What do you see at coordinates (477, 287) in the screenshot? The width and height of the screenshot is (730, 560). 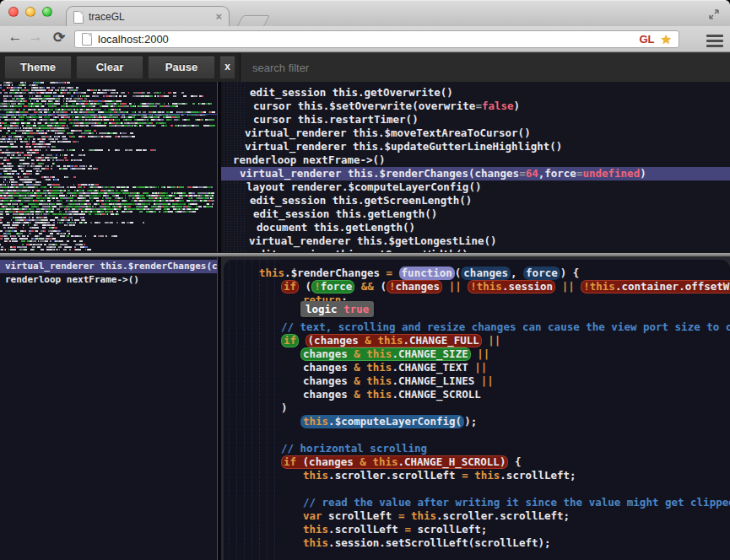 I see `code-line: if (!force && (!changes || !this.session…` at bounding box center [477, 287].